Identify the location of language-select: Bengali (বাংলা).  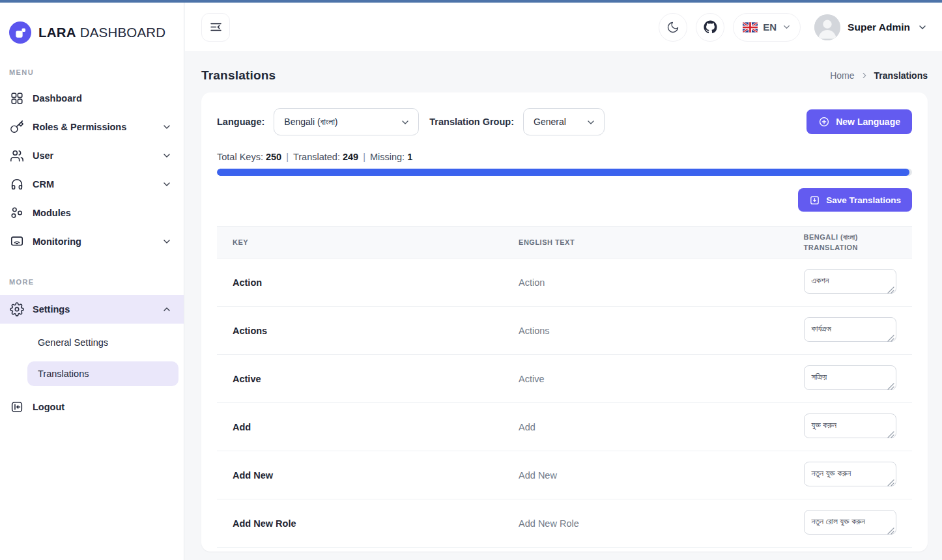
(347, 122).